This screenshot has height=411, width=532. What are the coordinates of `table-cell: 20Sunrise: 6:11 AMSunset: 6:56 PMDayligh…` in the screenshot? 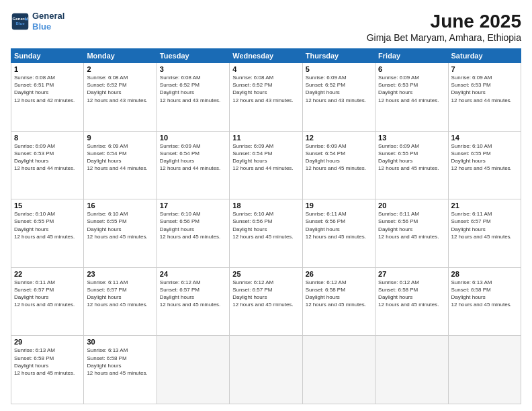 It's located at (412, 234).